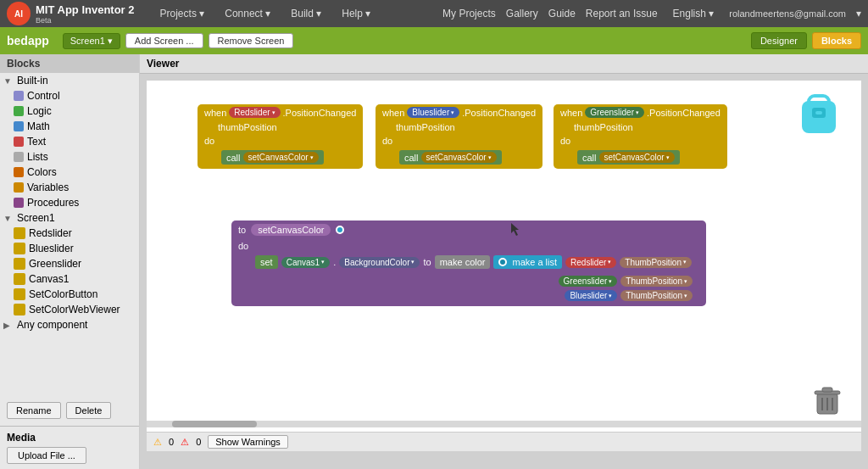 The height and width of the screenshot is (469, 868). Describe the element at coordinates (183, 14) in the screenshot. I see `projects-menu: Projects ▾` at that location.